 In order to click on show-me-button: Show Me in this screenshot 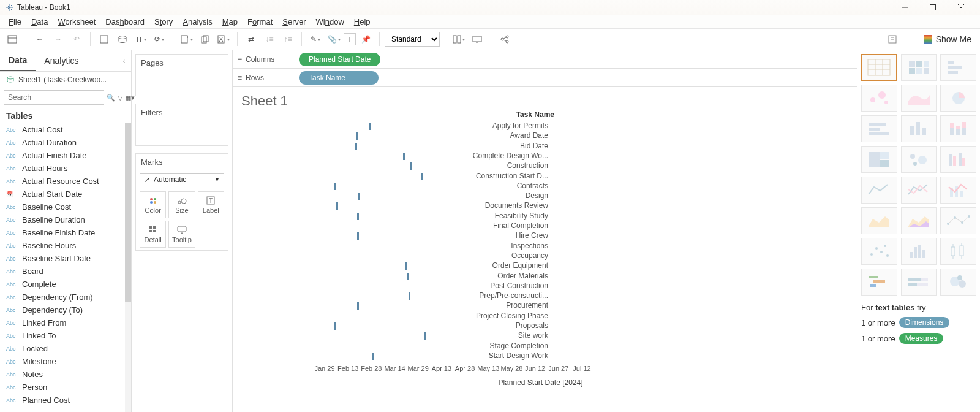, I will do `click(948, 39)`.